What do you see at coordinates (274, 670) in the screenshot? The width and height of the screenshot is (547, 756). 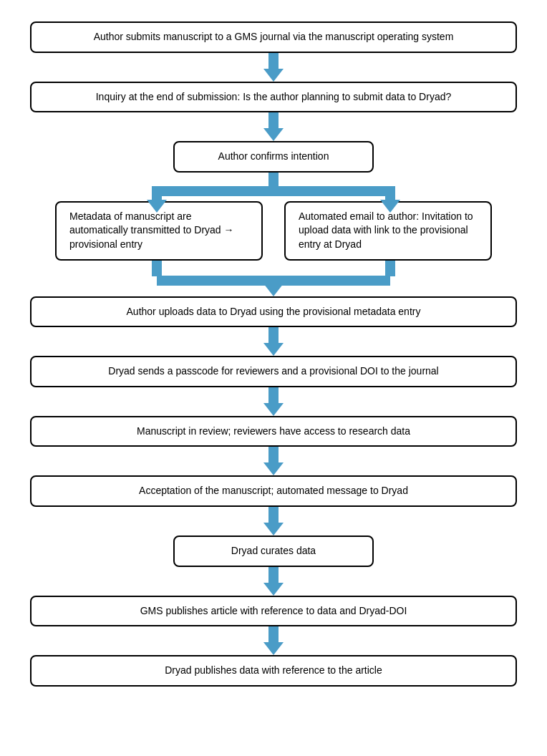 I see `step11-text: Dryad publishes data with reference to t…` at bounding box center [274, 670].